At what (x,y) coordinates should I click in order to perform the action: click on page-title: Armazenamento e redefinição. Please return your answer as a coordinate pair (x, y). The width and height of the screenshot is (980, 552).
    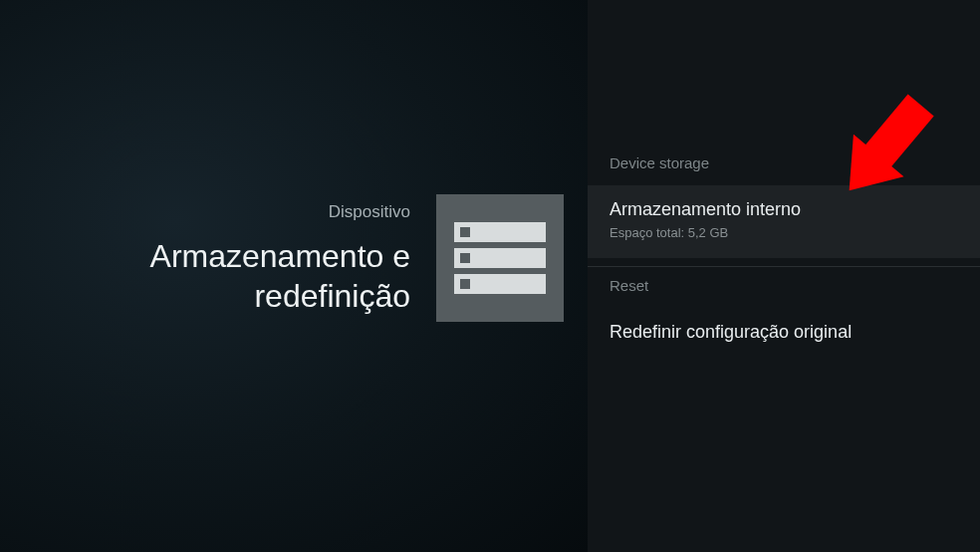
    Looking at the image, I should click on (281, 276).